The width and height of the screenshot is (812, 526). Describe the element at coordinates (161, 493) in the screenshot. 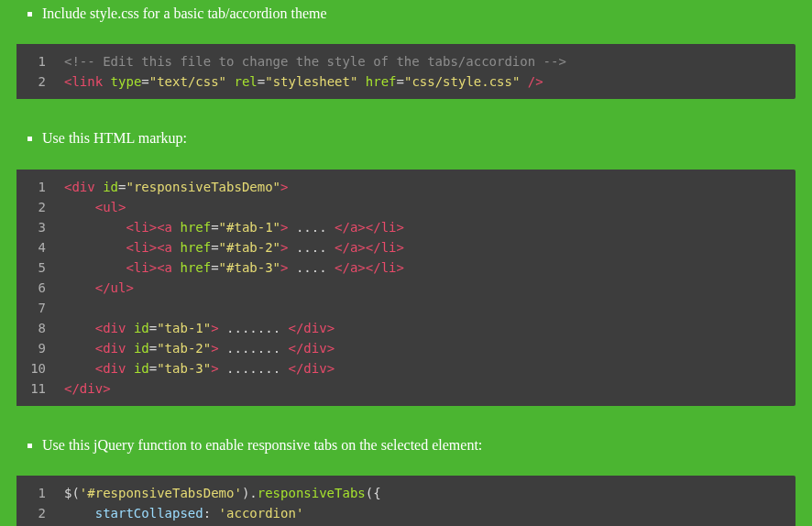

I see `code-token: '#responsiveTabsDemo'` at that location.